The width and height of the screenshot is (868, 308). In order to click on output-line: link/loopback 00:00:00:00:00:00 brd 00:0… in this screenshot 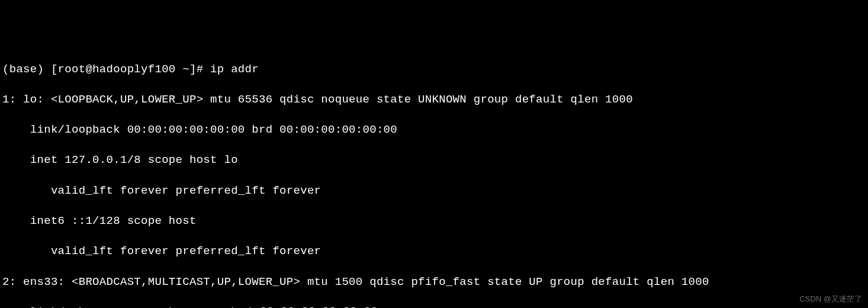, I will do `click(434, 130)`.